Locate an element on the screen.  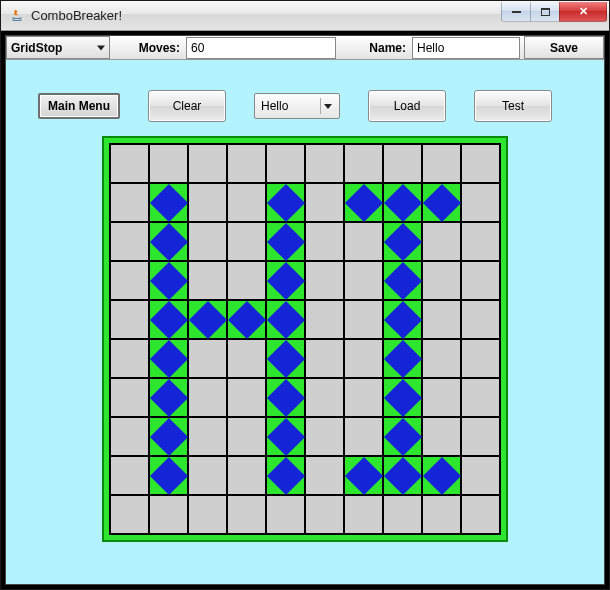
test-button: Test is located at coordinates (513, 106).